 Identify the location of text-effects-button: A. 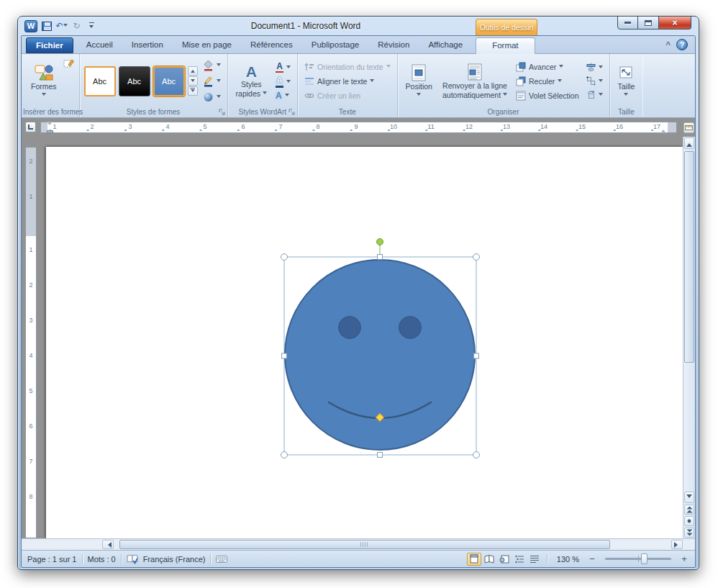
(283, 96).